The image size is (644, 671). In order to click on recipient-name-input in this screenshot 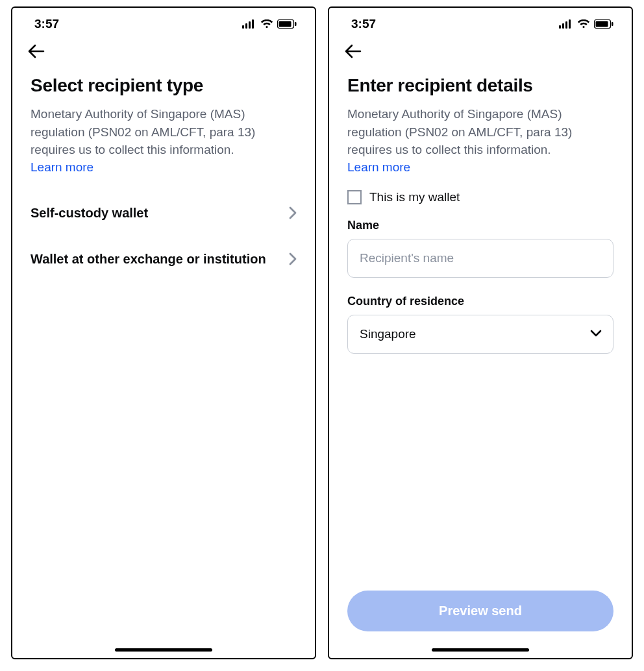, I will do `click(480, 258)`.